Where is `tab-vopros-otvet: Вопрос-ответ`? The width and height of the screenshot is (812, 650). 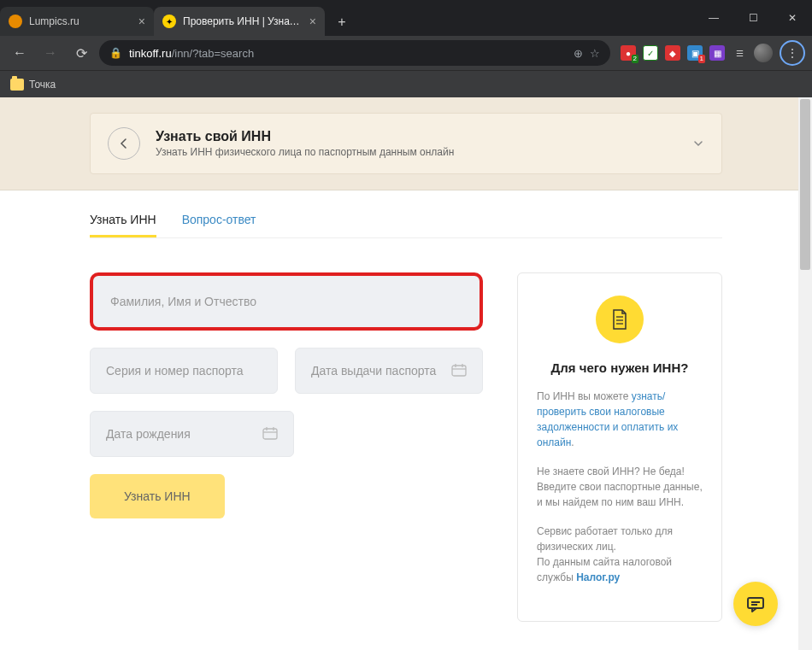 tab-vopros-otvet: Вопрос-ответ is located at coordinates (219, 220).